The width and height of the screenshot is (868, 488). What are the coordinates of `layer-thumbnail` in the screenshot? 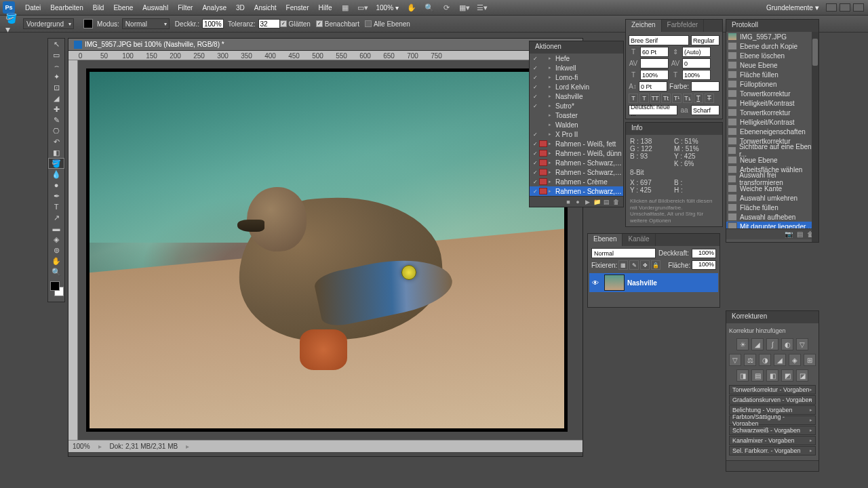 It's located at (614, 283).